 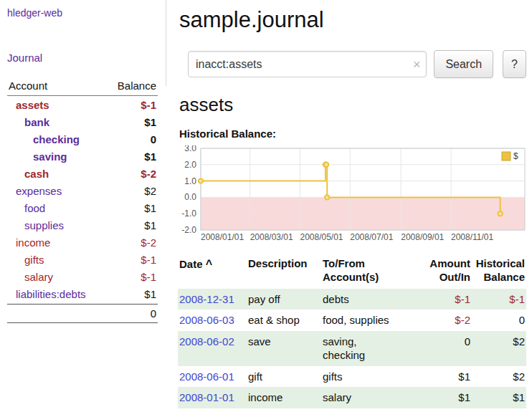 What do you see at coordinates (82, 199) in the screenshot?
I see `accounts-rows: assets$-1bank$1checking0saving$1cash$-2e…` at bounding box center [82, 199].